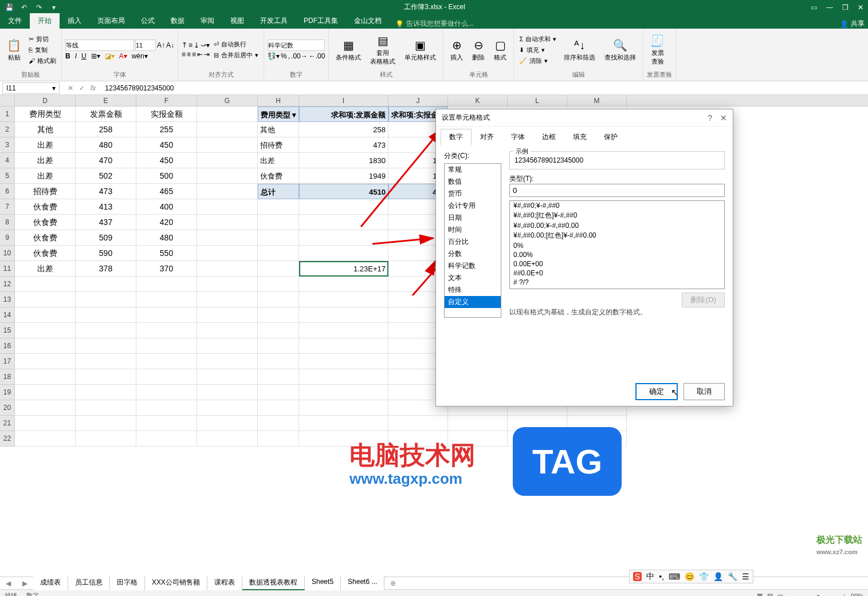 The width and height of the screenshot is (868, 596). I want to click on sort-filter-button: ᴬ↓排序和筛选, so click(580, 50).